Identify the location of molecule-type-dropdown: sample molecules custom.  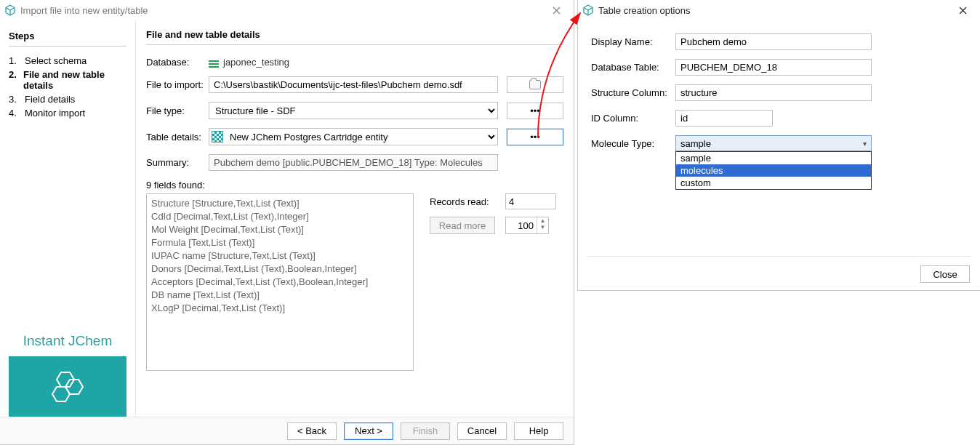
(774, 170).